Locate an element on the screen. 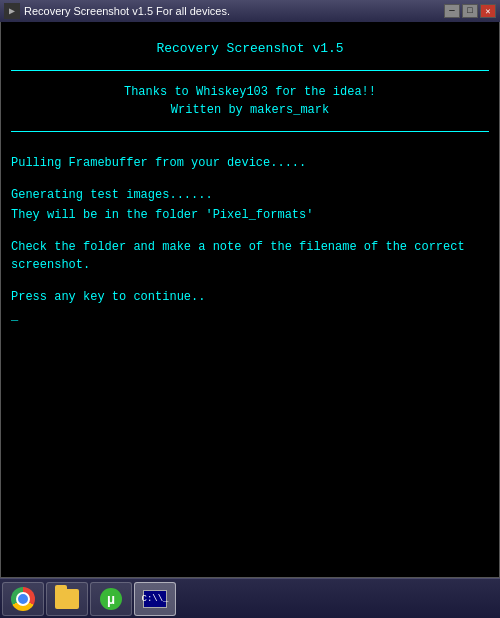 Image resolution: width=500 pixels, height=618 pixels. title-bar: ▶ Recovery Screenshot v1.5 For all devic… is located at coordinates (250, 11).